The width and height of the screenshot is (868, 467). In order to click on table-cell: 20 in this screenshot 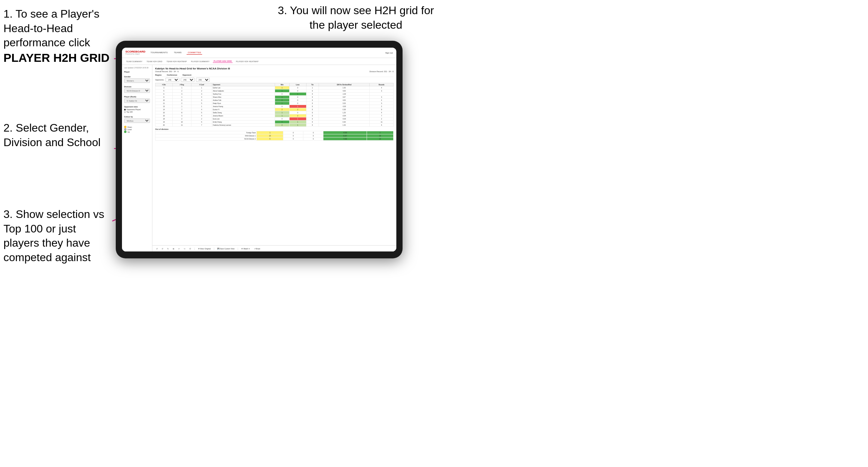, I will do `click(164, 125)`.